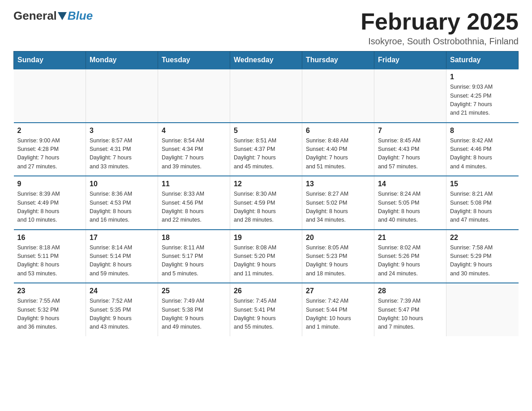 The image size is (532, 411). What do you see at coordinates (50, 261) in the screenshot?
I see `day-info: Sunrise: 8:18 AMSunset: 5:11 PMDaylight:…` at bounding box center [50, 261].